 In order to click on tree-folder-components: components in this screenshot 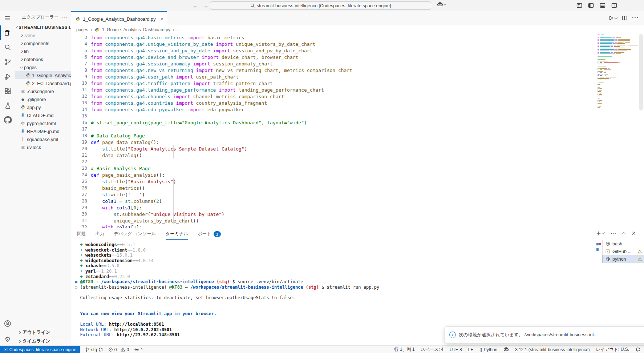, I will do `click(43, 43)`.